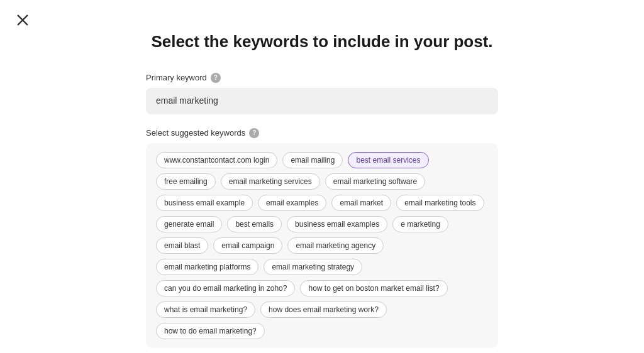 The width and height of the screenshot is (644, 353). Describe the element at coordinates (313, 267) in the screenshot. I see `keyword-tag: email marketing strategy` at that location.